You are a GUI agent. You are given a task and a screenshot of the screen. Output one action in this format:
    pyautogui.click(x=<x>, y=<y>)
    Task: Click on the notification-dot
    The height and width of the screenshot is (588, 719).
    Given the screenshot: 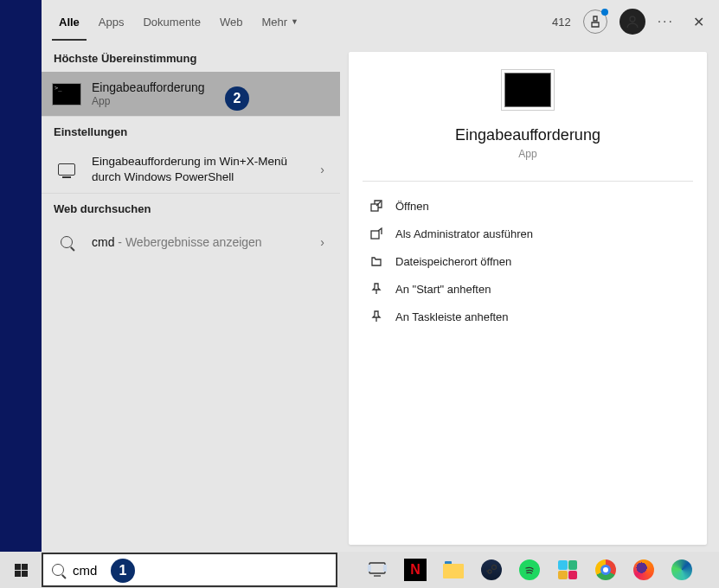 What is the action you would take?
    pyautogui.click(x=605, y=12)
    